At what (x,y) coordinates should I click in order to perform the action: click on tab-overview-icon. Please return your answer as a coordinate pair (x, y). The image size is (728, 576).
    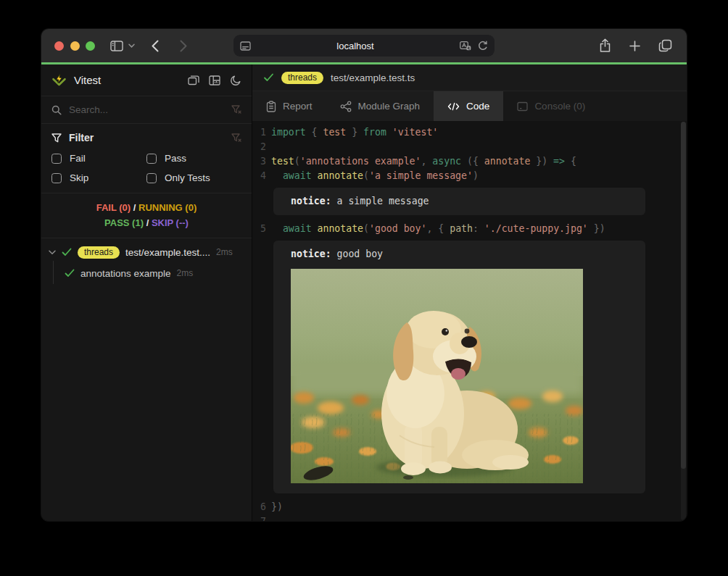
    Looking at the image, I should click on (666, 46).